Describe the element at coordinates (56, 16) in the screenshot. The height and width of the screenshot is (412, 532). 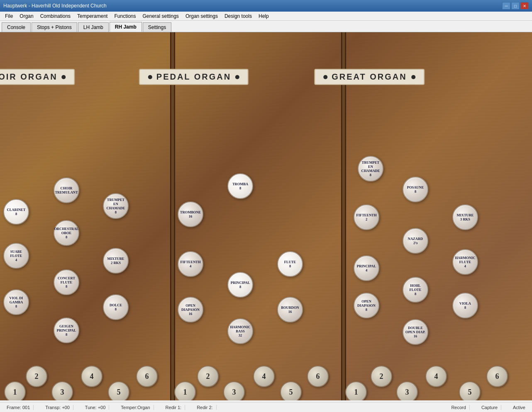
I see `menu-item-combinations: Combinations` at that location.